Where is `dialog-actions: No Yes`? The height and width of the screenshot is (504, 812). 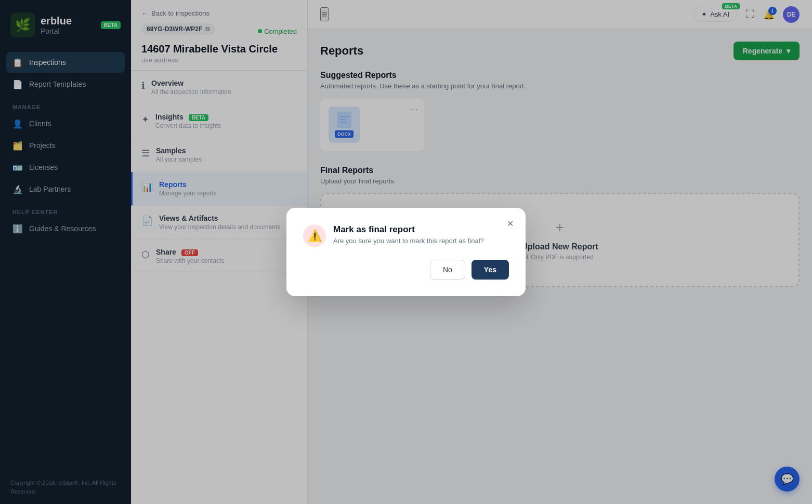
dialog-actions: No Yes is located at coordinates (406, 270).